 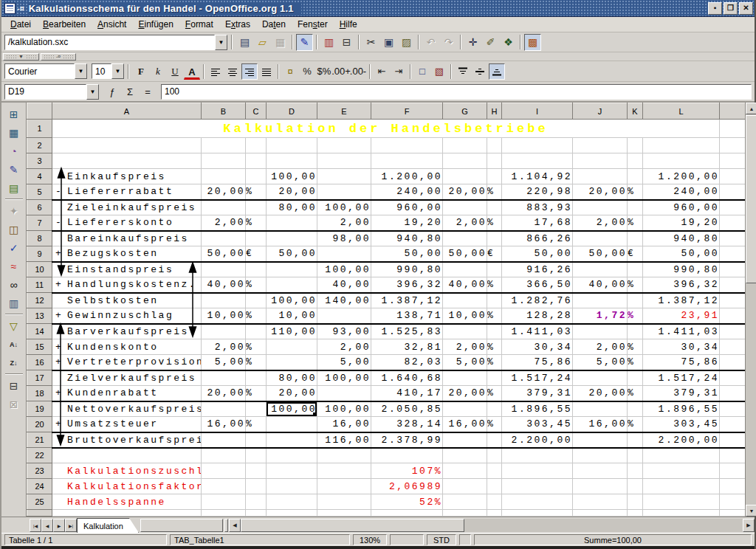 What do you see at coordinates (408, 440) in the screenshot?
I see `cell-F21: 2.378,99` at bounding box center [408, 440].